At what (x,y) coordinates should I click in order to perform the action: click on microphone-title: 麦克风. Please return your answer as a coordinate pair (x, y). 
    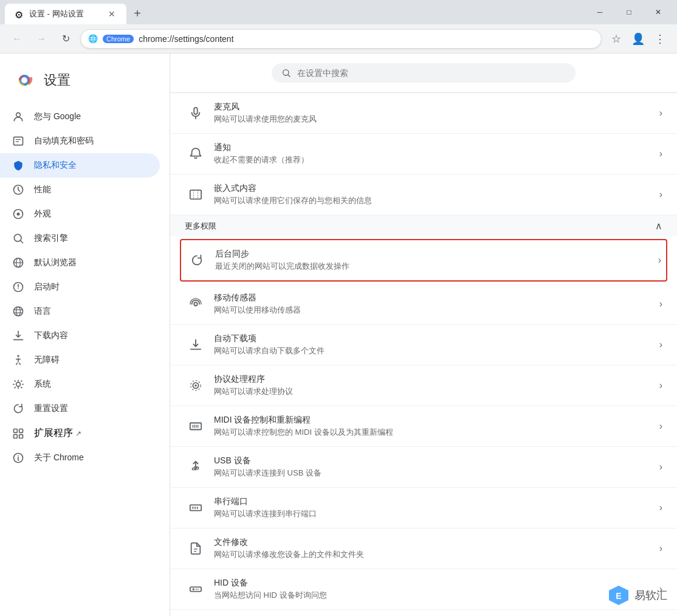
    Looking at the image, I should click on (436, 107).